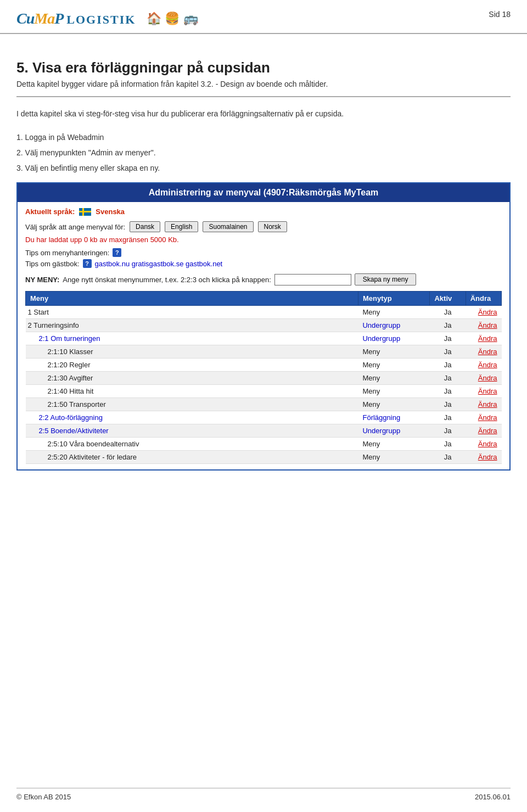 The height and width of the screenshot is (812, 527). I want to click on english-button: English, so click(181, 227).